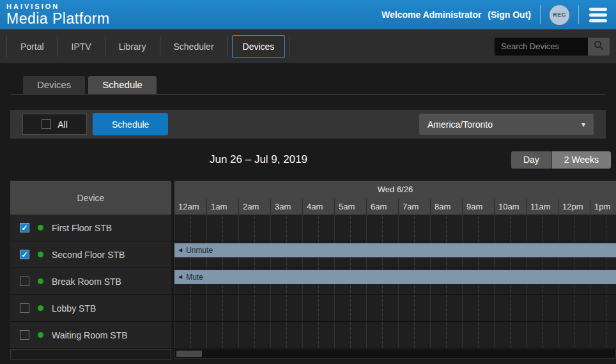  I want to click on event-label: Unmute, so click(199, 250).